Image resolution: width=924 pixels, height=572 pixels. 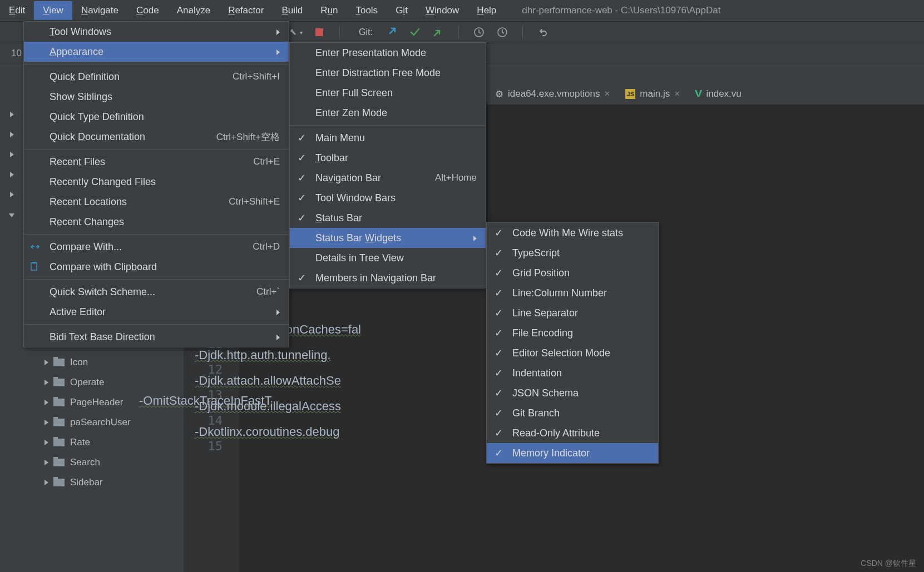 I want to click on history-icon, so click(x=502, y=32).